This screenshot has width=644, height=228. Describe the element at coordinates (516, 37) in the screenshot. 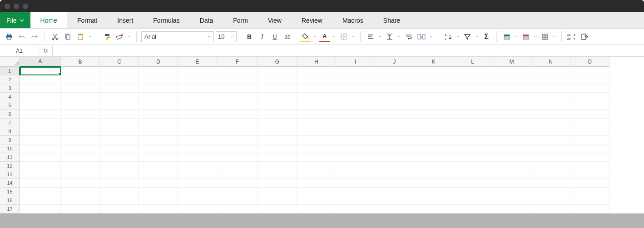

I see `insert-rows-dropdown` at that location.